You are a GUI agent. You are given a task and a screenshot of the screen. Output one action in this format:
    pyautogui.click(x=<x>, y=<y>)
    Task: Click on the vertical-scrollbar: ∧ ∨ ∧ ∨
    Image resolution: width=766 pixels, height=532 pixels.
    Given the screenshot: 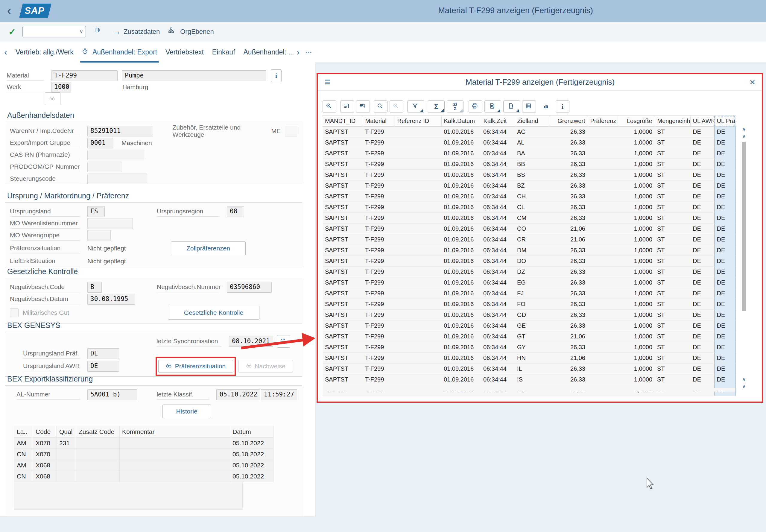 What is the action you would take?
    pyautogui.click(x=744, y=259)
    